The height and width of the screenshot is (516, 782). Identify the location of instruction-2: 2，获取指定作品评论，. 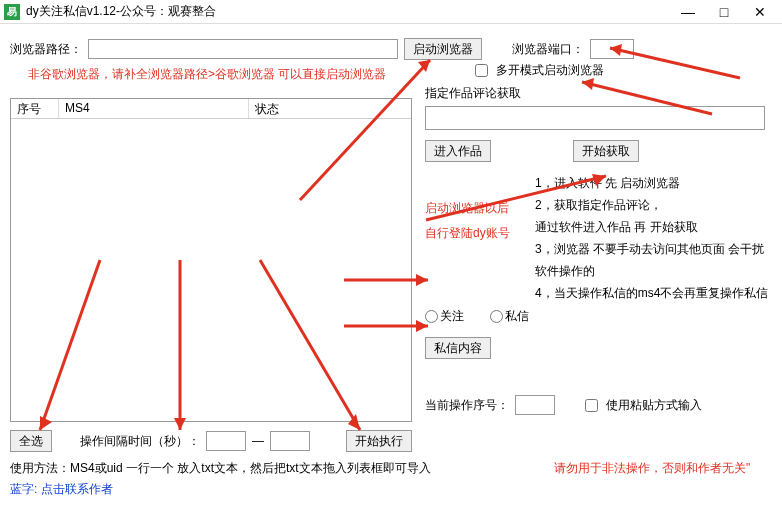
(652, 205).